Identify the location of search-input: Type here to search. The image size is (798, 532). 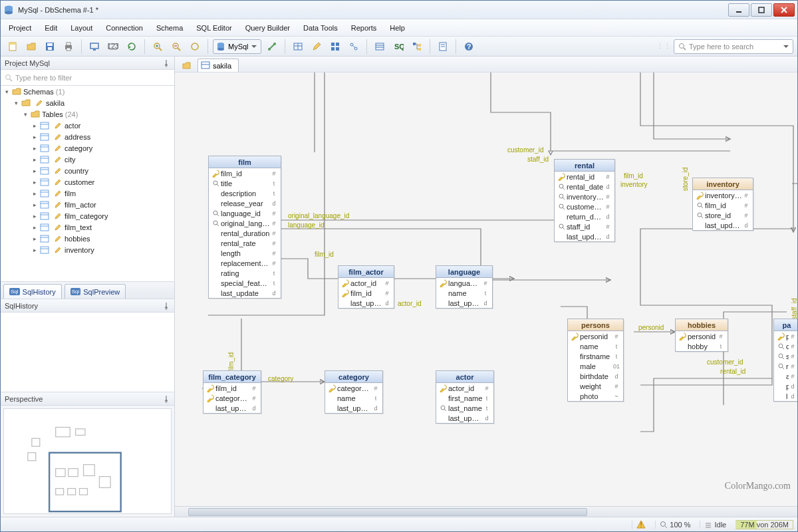
(733, 47).